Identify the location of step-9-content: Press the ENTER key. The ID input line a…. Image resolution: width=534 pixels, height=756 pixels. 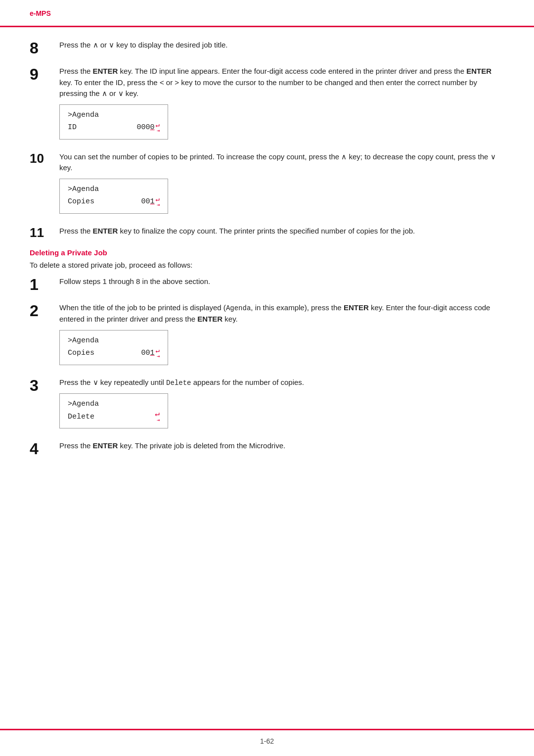
(282, 104).